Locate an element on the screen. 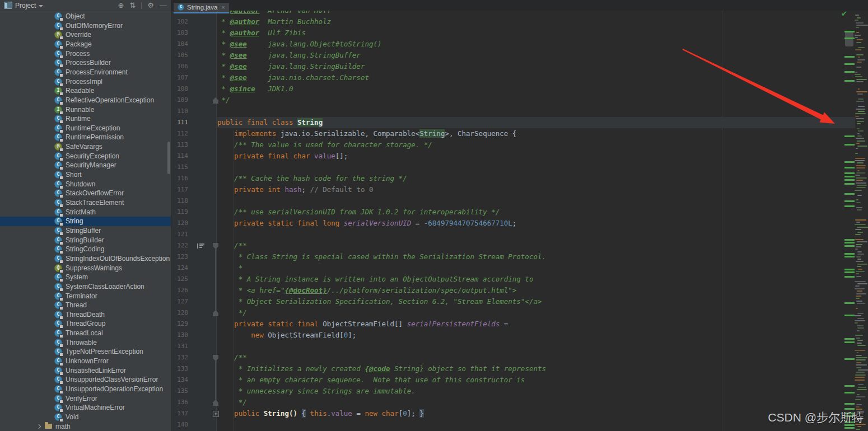  code-line: * @see java.lang.Object#toString() is located at coordinates (300, 44).